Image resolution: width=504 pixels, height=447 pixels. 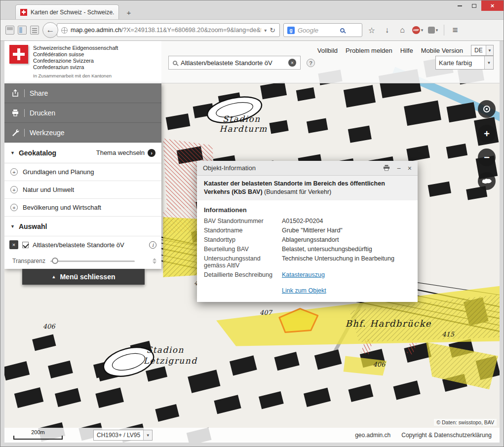 I want to click on projection-select: CH1903+ / LV95 ▼, so click(x=123, y=435).